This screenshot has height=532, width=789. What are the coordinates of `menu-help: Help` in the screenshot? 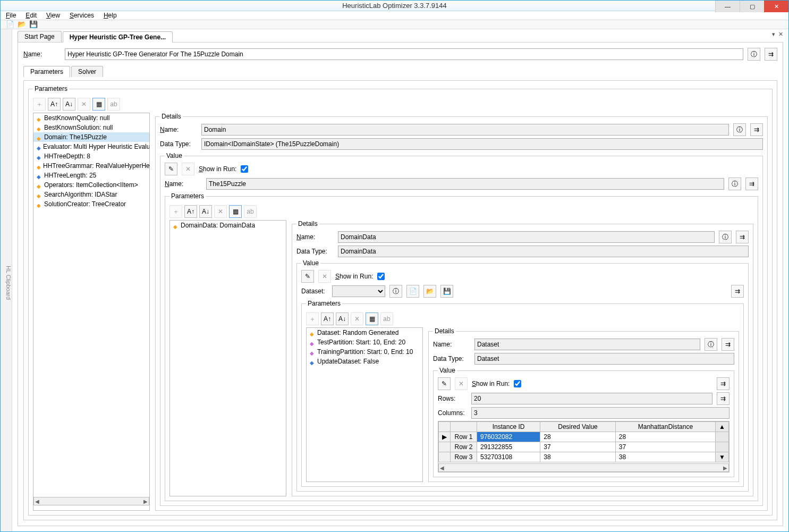 It's located at (111, 15).